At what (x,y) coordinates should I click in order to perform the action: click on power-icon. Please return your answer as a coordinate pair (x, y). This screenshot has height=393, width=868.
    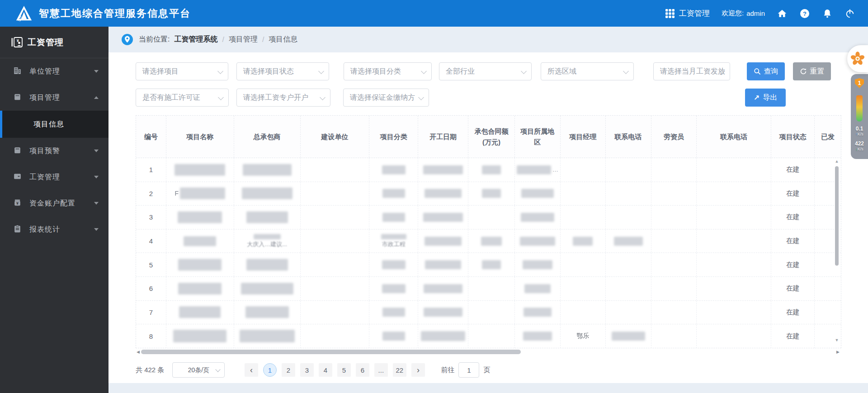
    Looking at the image, I should click on (850, 14).